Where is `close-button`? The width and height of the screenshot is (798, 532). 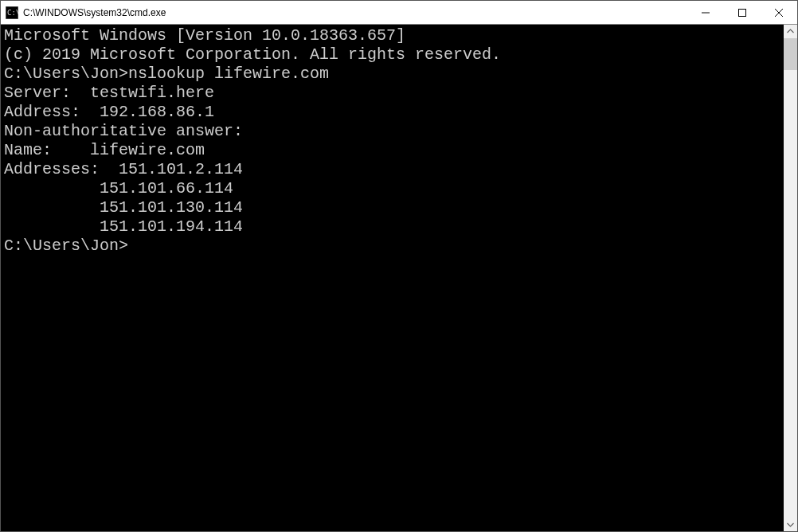 close-button is located at coordinates (779, 13).